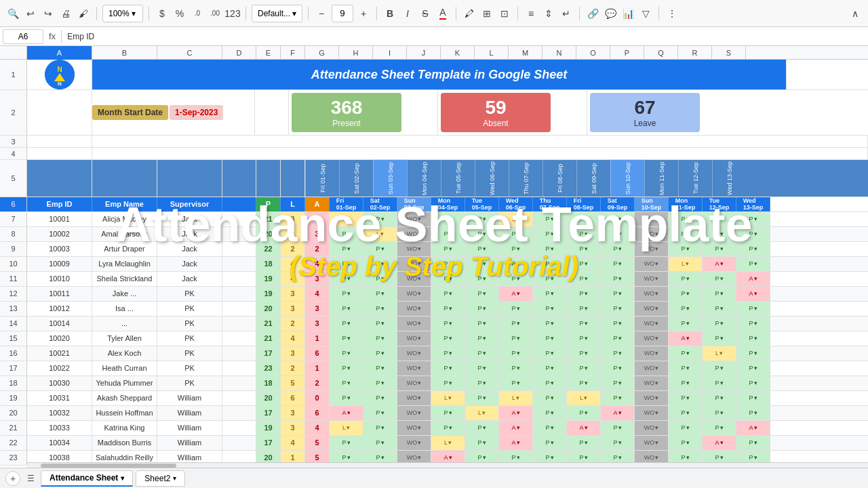  I want to click on emp-name-cell: Heath Curran, so click(125, 369).